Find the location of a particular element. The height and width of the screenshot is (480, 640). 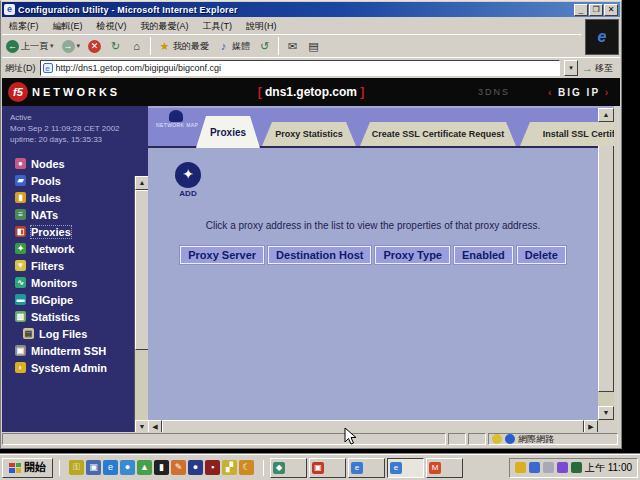

media-label: 媒體 is located at coordinates (241, 46).